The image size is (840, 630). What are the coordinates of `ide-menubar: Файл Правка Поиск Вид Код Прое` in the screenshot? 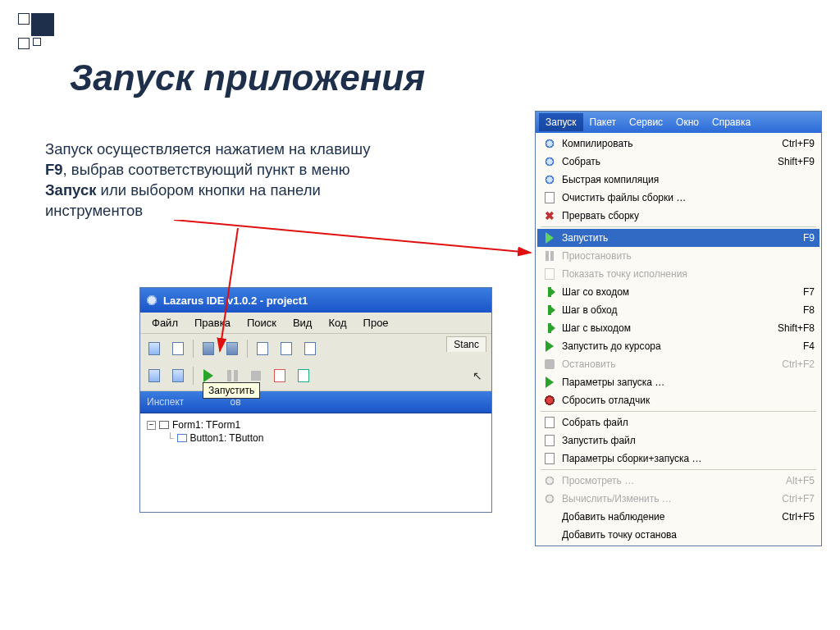 It's located at (316, 323).